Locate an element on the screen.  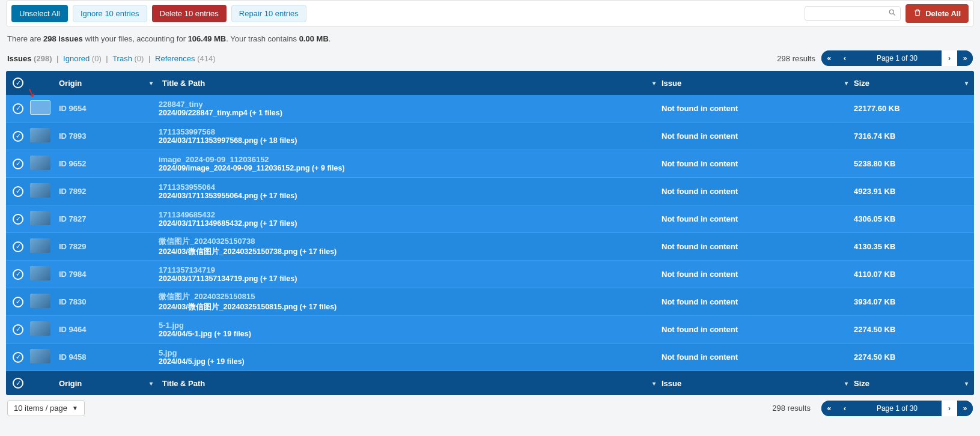
items-per-page-select: 10 items / page ▼ is located at coordinates (46, 408).